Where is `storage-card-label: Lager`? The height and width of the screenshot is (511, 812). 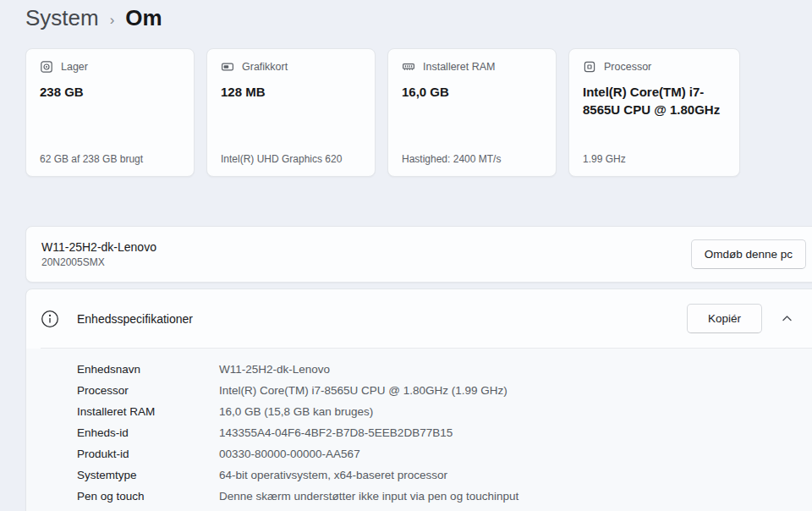 storage-card-label: Lager is located at coordinates (74, 67).